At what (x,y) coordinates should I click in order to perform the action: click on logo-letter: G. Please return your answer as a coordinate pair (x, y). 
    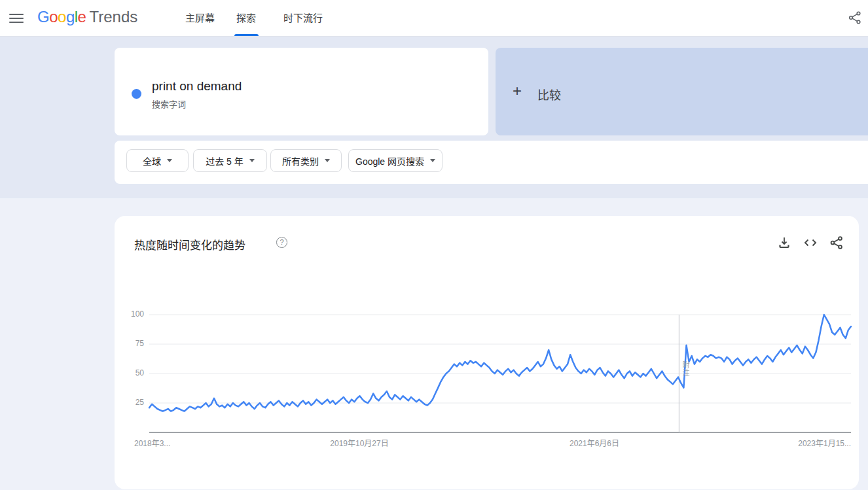
    Looking at the image, I should click on (43, 17).